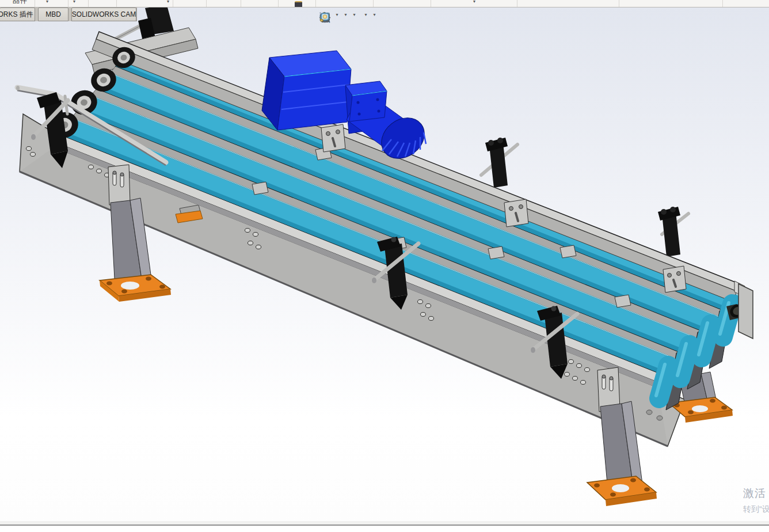 Image resolution: width=769 pixels, height=532 pixels. I want to click on tensioner-clamp-far-mid, so click(500, 162).